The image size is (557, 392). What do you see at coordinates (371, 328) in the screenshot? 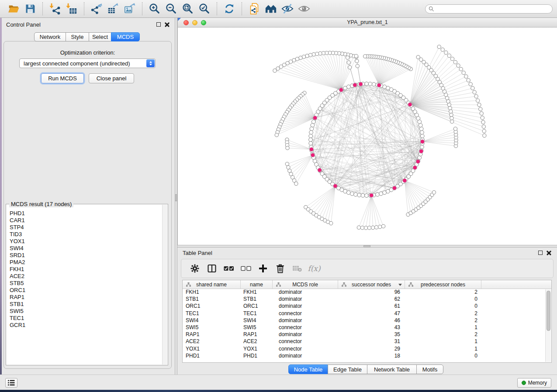
I see `cell: 43` at bounding box center [371, 328].